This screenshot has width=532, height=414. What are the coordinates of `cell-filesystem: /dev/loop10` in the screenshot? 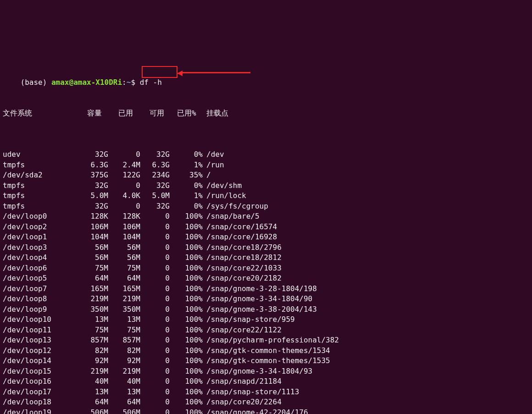 It's located at (27, 320).